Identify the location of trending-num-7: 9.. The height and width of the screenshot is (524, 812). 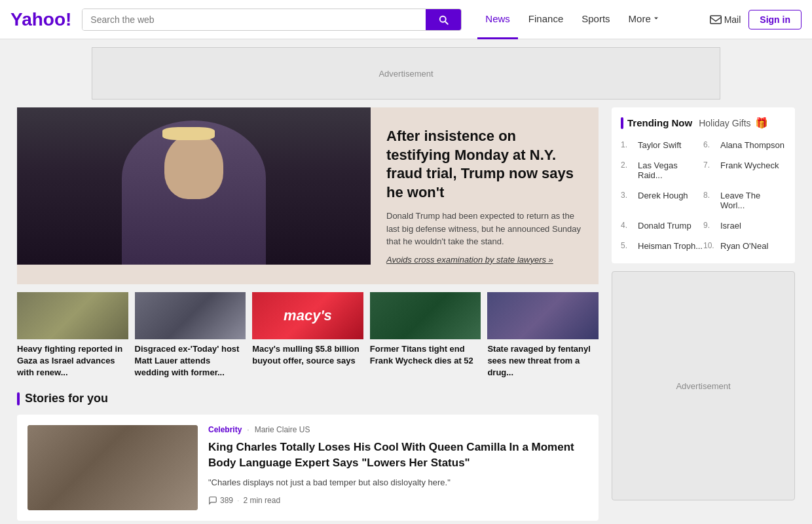
(710, 225).